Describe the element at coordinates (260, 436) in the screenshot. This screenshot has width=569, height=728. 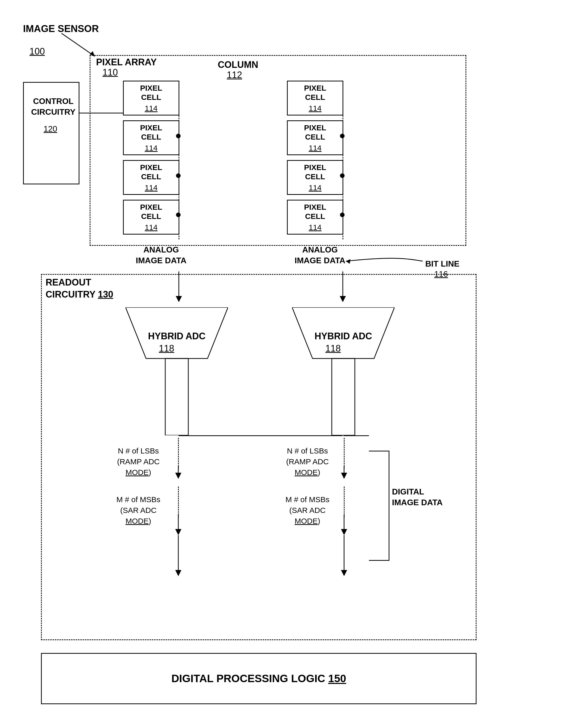
I see `readout-bottom-connector-left` at that location.